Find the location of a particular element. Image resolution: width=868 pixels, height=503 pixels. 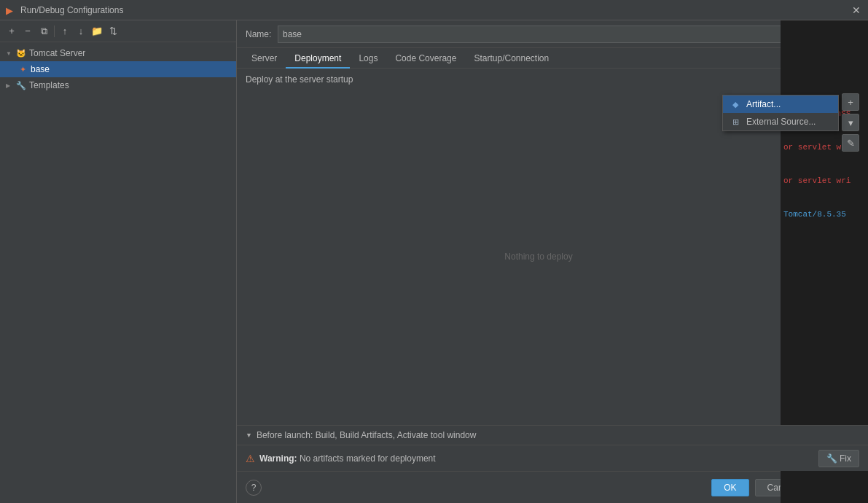

ok-button: OK is located at coordinates (730, 488).